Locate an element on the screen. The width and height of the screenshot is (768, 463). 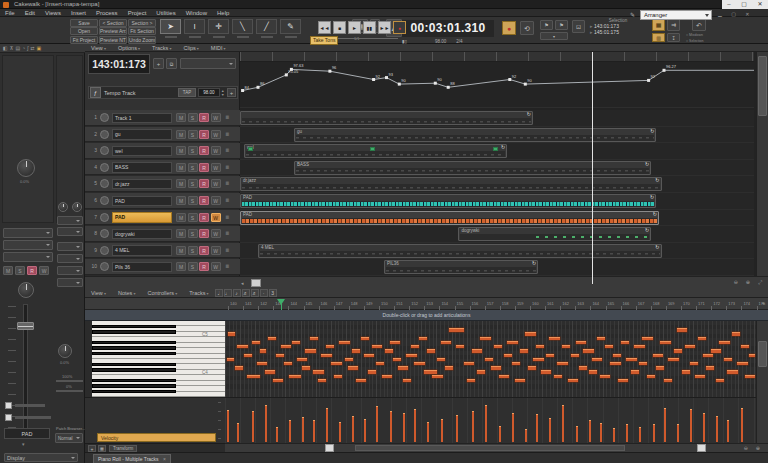
tv-menu-tracks: Tracks is located at coordinates (162, 48).